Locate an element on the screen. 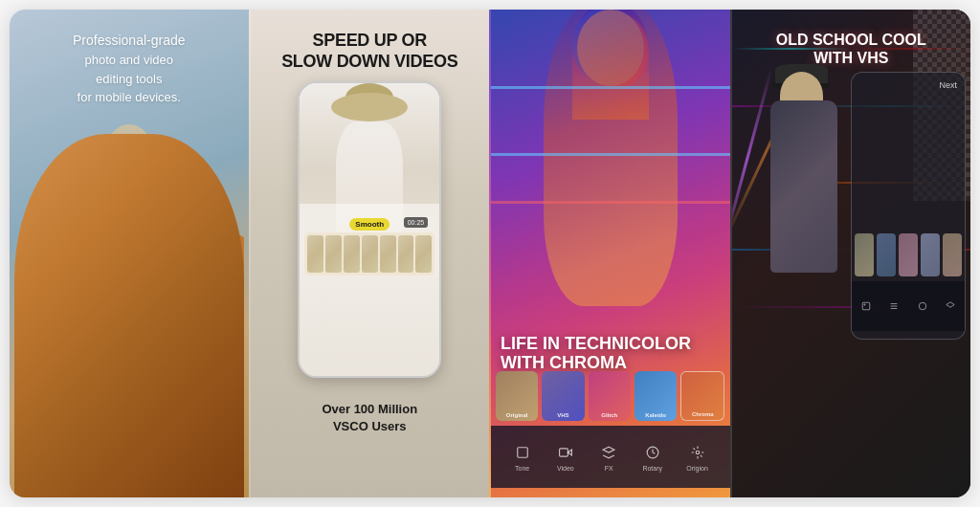 The height and width of the screenshot is (507, 980). toolbar-item-video: Video is located at coordinates (566, 457).